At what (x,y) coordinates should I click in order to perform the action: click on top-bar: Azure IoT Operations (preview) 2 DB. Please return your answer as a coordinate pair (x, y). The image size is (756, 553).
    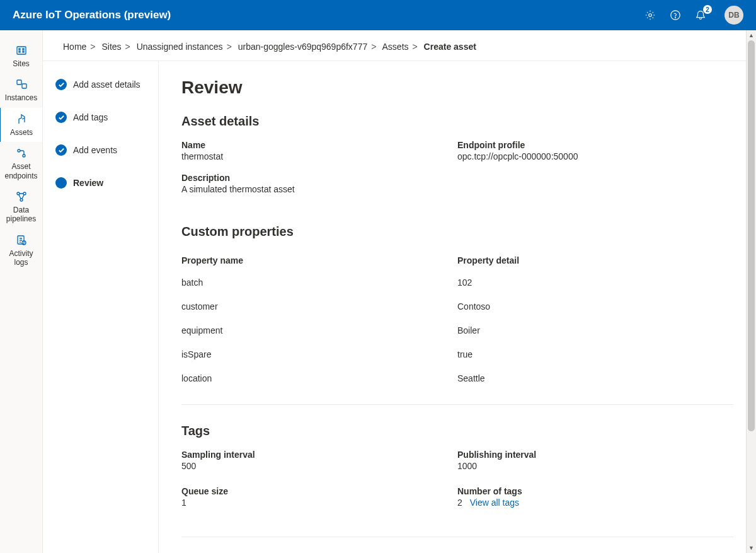
    Looking at the image, I should click on (378, 15).